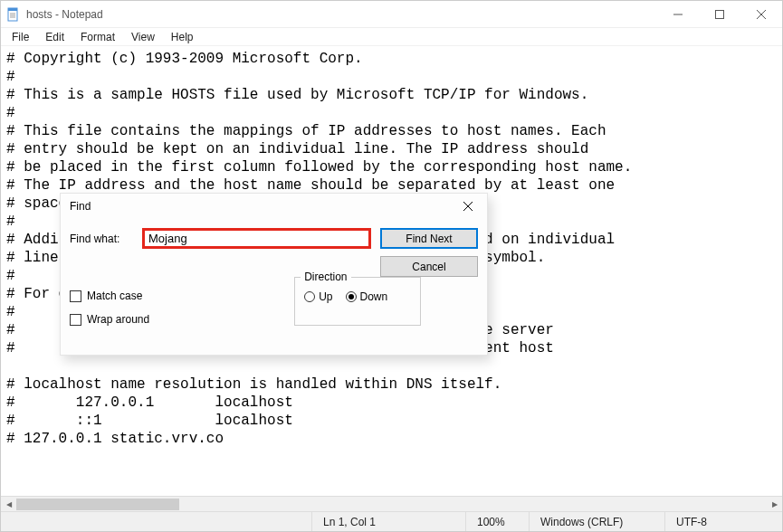 The width and height of the screenshot is (783, 532). I want to click on up-label: Up, so click(326, 297).